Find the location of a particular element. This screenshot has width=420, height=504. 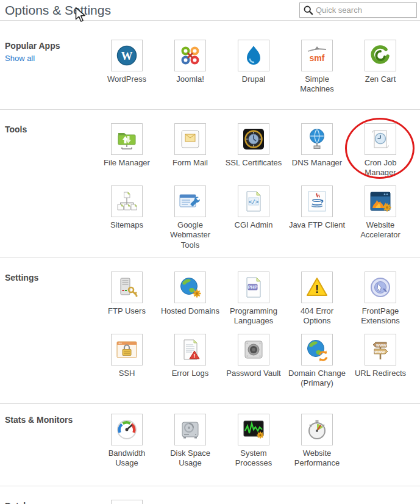

app-tile-ssl-certificates: SSL Certificates is located at coordinates (254, 154).